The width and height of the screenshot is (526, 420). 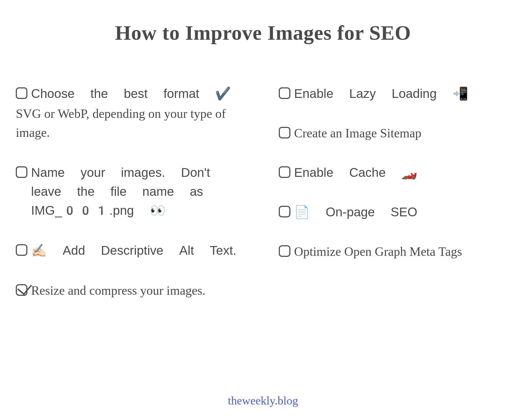 I want to click on list-item: Resize and compress your images., so click(x=132, y=291).